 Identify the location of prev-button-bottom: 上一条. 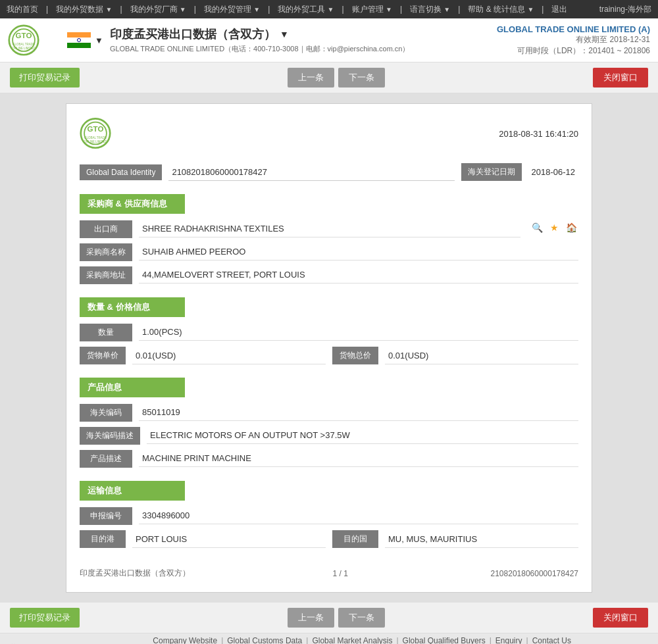
(311, 618).